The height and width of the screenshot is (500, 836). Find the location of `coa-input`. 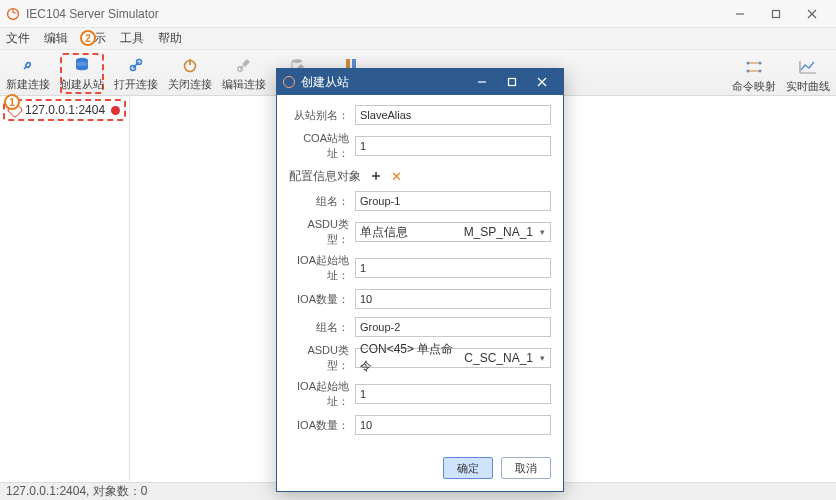

coa-input is located at coordinates (453, 146).